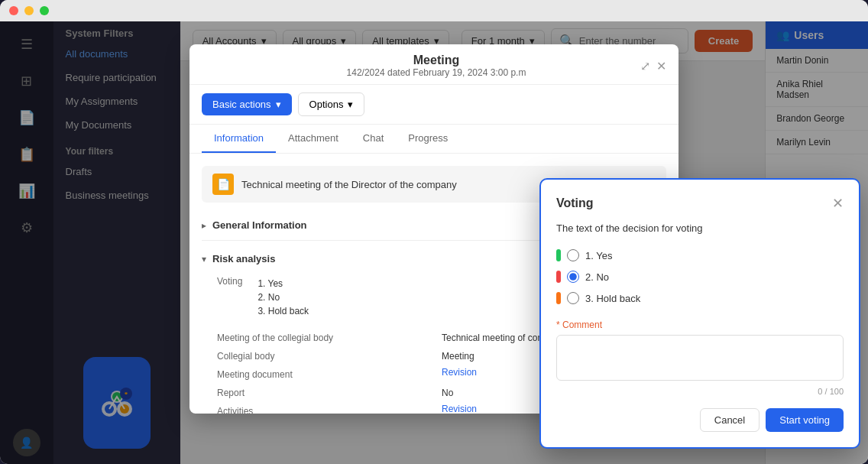 The image size is (868, 464). Describe the element at coordinates (428, 139) in the screenshot. I see `tab-progress: Progress` at that location.